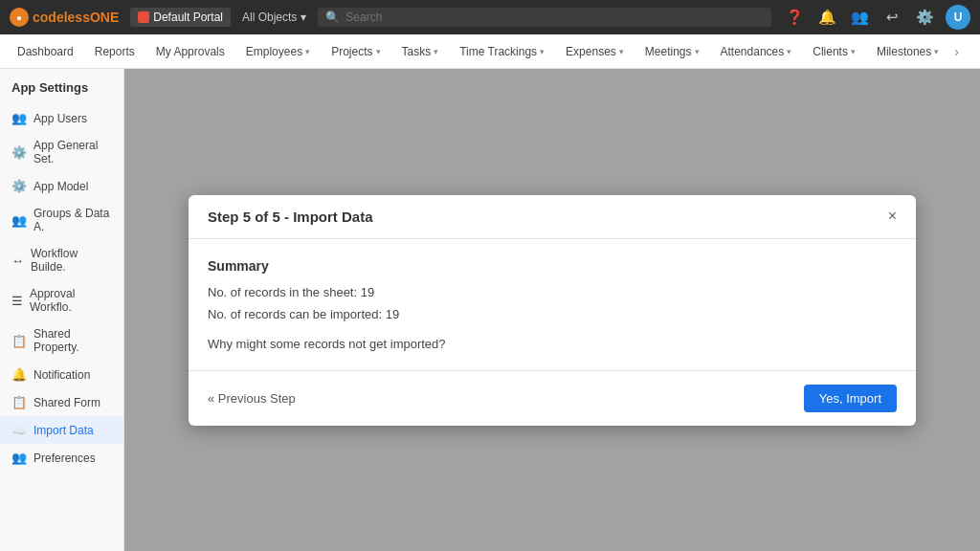 The height and width of the screenshot is (551, 980). I want to click on form-icon: 📋, so click(19, 402).